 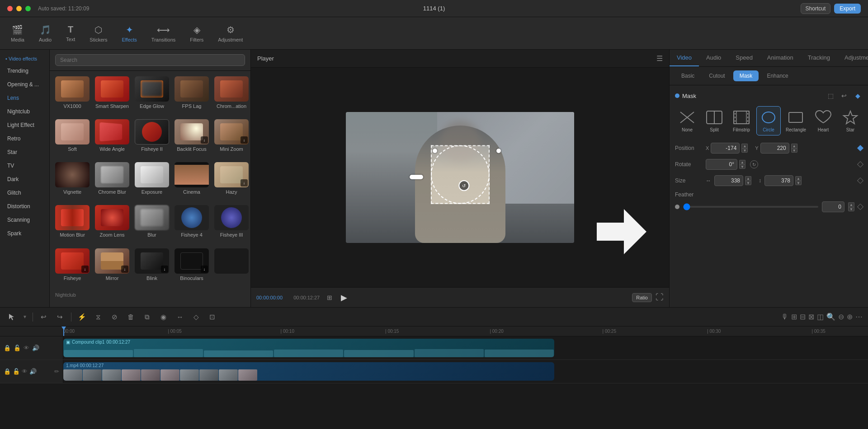 What do you see at coordinates (742, 162) in the screenshot?
I see `rotate-up: ▲` at bounding box center [742, 162].